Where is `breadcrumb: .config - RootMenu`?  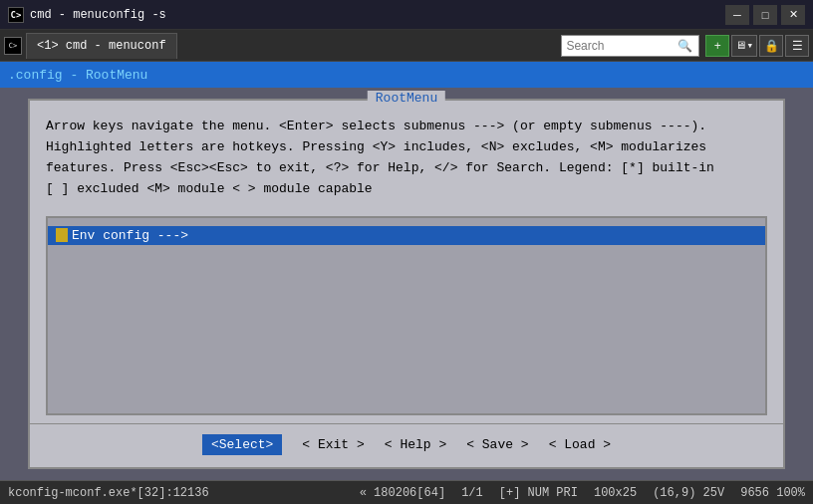
breadcrumb: .config - RootMenu is located at coordinates (78, 76).